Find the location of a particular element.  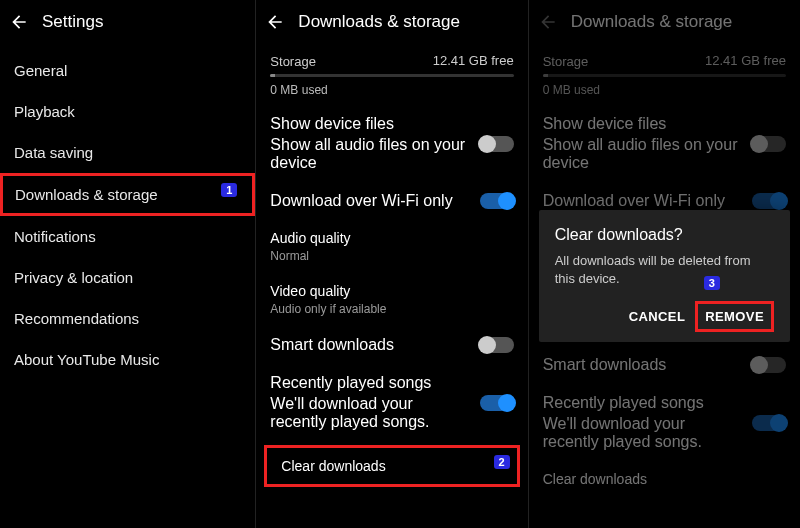

dialog-message: All downloads will be deleted from this … is located at coordinates (664, 270).